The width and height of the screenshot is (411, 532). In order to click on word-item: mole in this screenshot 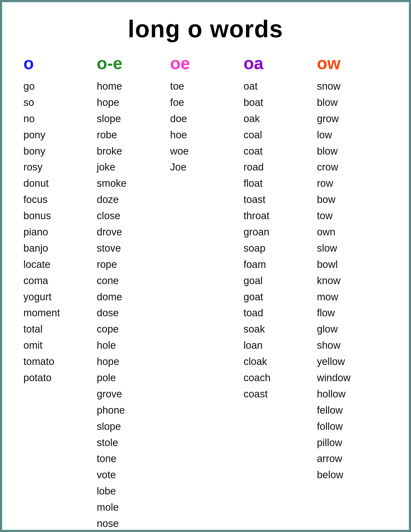, I will do `click(132, 508)`.